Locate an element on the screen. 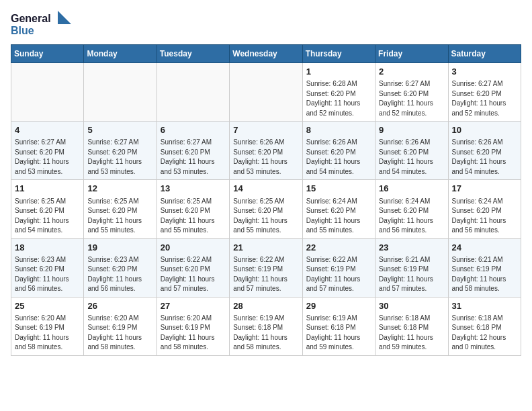 This screenshot has height=411, width=532. day-info: Sunrise: 6:28 AMSunset: 6:20 PMDaylight:… is located at coordinates (339, 99).